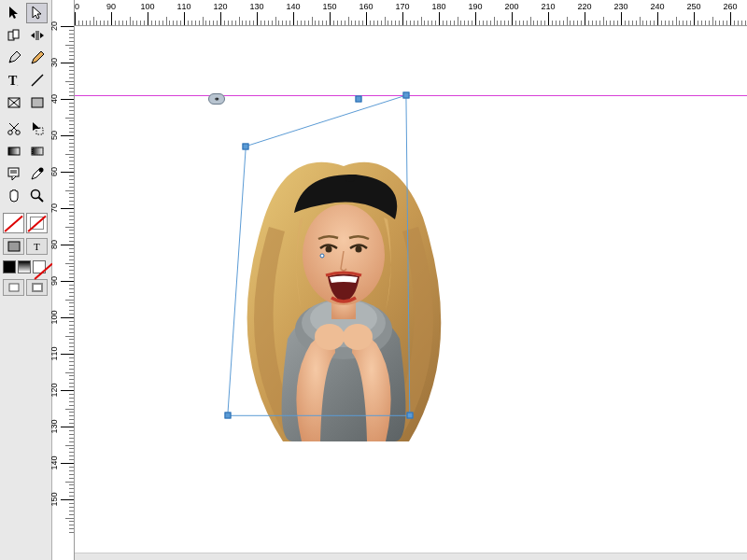  Describe the element at coordinates (37, 35) in the screenshot. I see `gap-tool` at that location.